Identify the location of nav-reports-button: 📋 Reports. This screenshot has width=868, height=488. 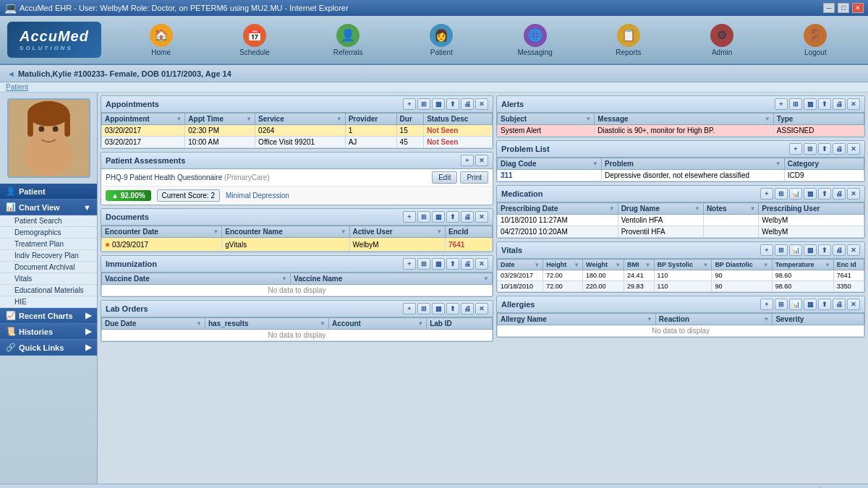
(629, 40).